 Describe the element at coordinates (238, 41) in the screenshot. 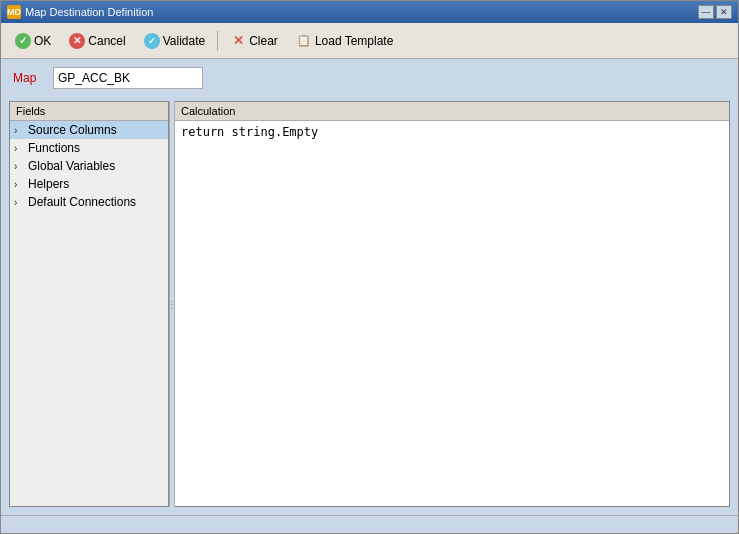

I see `clear-icon: ✕` at that location.